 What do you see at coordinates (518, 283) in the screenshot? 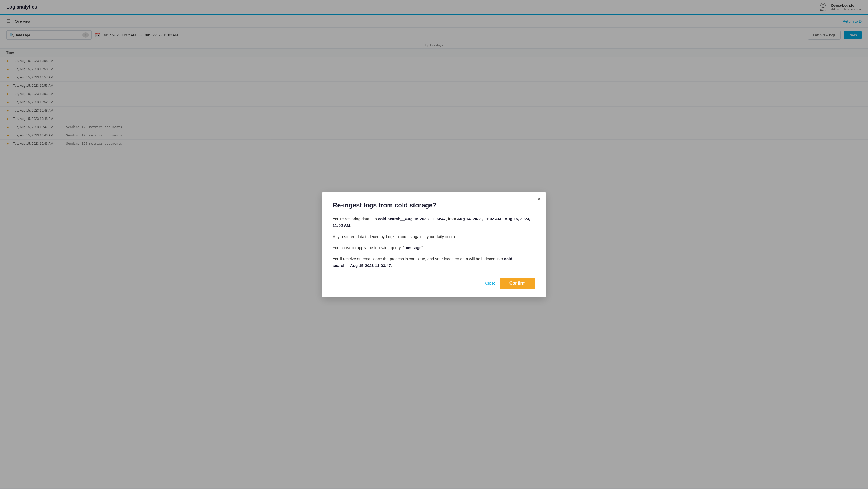
I see `confirm-button: Confirm` at bounding box center [518, 283].